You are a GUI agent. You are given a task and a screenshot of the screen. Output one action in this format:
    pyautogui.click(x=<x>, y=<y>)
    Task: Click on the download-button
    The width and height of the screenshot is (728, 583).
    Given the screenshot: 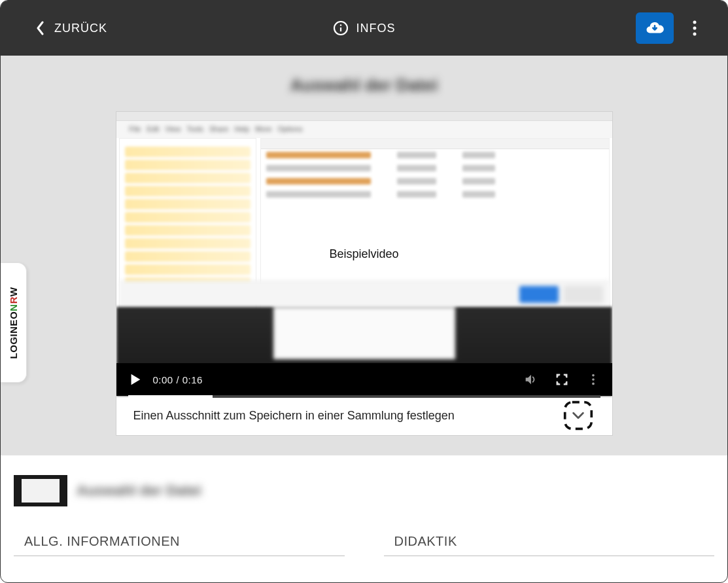 What is the action you would take?
    pyautogui.click(x=655, y=28)
    